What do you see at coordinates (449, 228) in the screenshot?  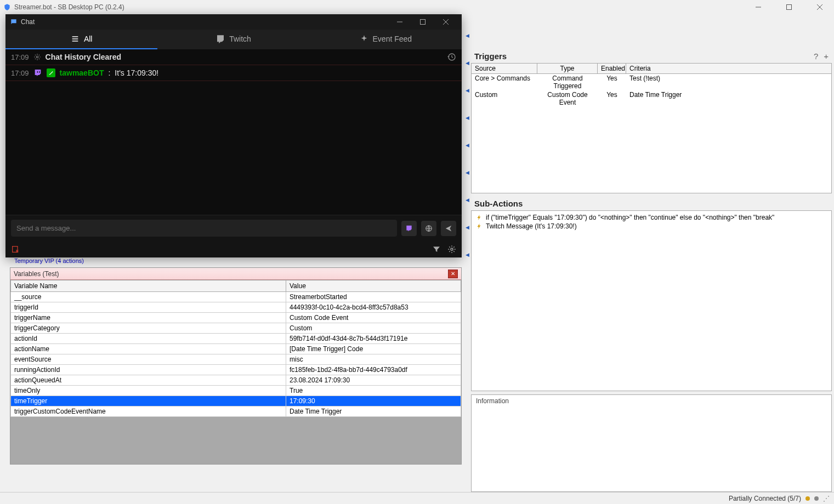 I see `send-icon` at bounding box center [449, 228].